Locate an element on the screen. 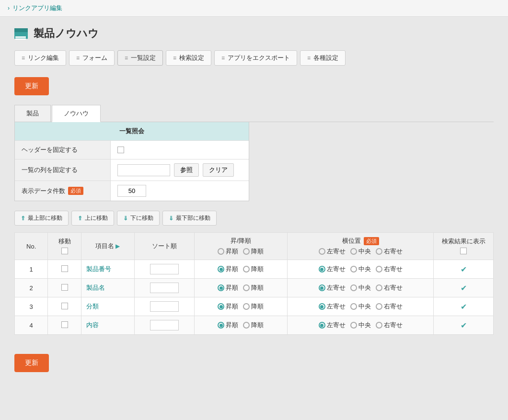 This screenshot has height=420, width=508. header-order-desc: 降順 is located at coordinates (253, 251).